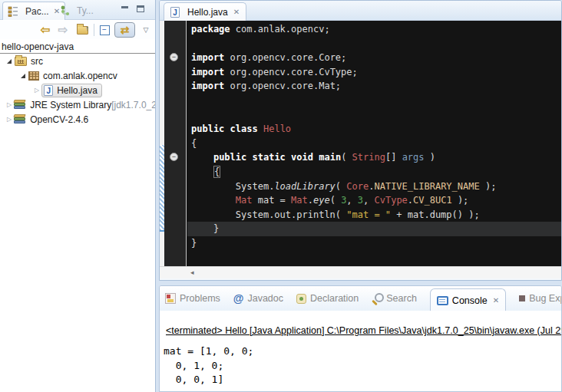 This screenshot has width=562, height=392. I want to click on console-output: mat = [1, 0, 0; 0, 1, 0; 0, 0, 1], so click(209, 366).